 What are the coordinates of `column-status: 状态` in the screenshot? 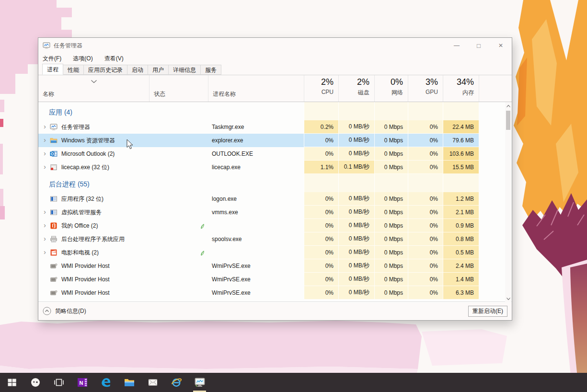 It's located at (178, 88).